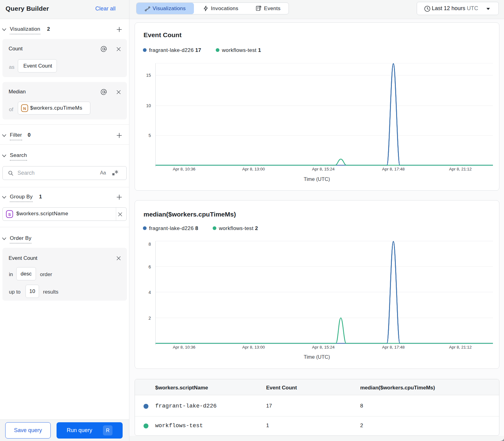  What do you see at coordinates (150, 244) in the screenshot?
I see `svg-text: 8` at bounding box center [150, 244].